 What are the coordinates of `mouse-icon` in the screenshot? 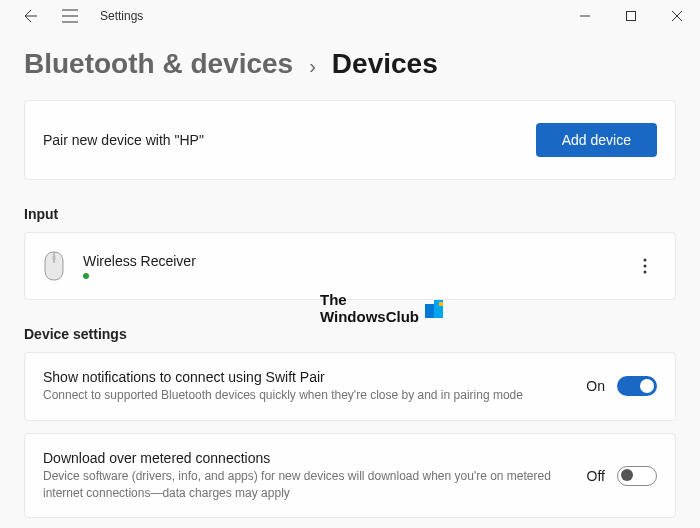 It's located at (54, 266).